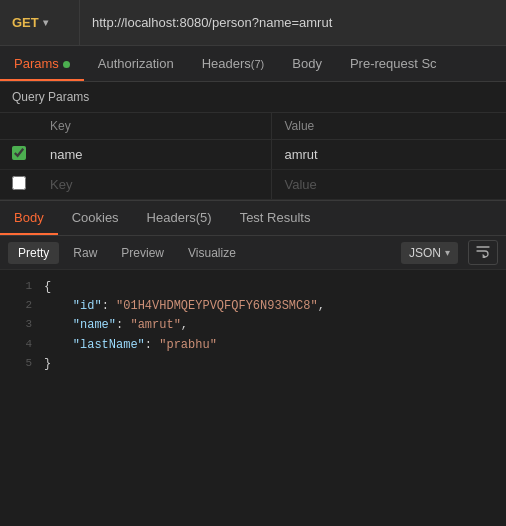 The height and width of the screenshot is (526, 506). What do you see at coordinates (19, 126) in the screenshot?
I see `th-checkbox` at bounding box center [19, 126].